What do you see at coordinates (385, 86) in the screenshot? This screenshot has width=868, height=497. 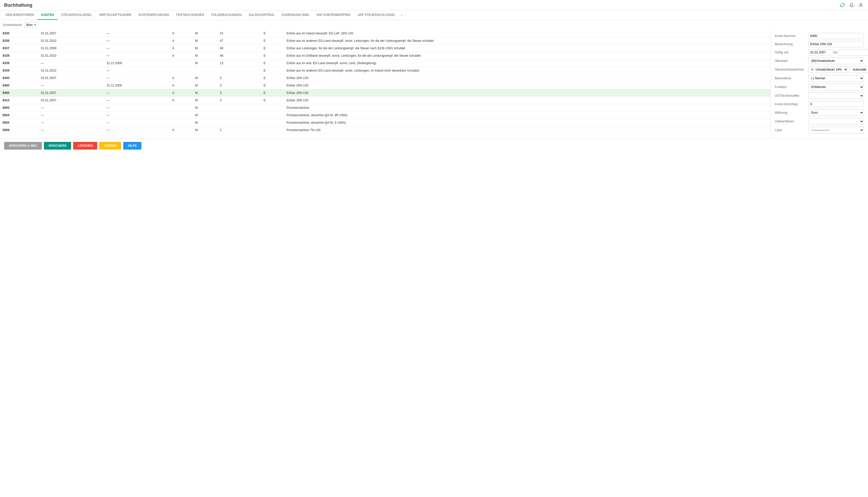 I see `table-row: 8400—31.12.2006AM3EErlöse 16% USt` at bounding box center [385, 86].